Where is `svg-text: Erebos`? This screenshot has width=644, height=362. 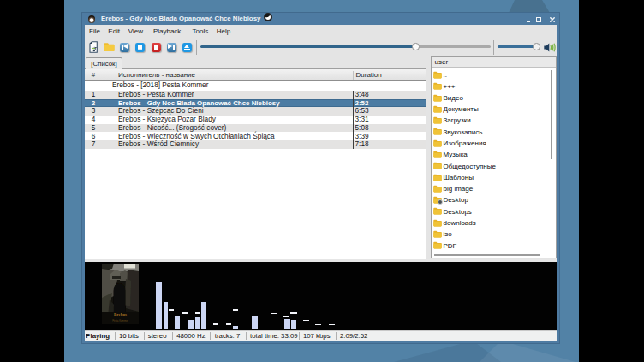 svg-text: Erebos is located at coordinates (120, 315).